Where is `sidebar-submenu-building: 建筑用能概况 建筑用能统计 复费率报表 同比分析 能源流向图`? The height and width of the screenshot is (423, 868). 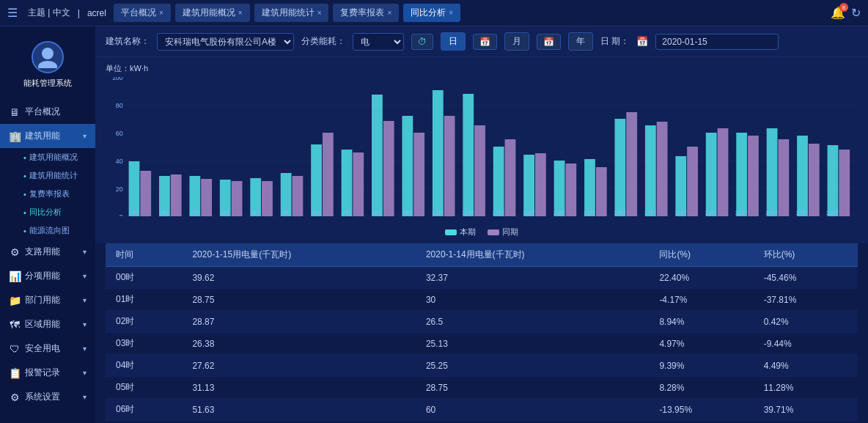
sidebar-submenu-building: 建筑用能概况 建筑用能统计 复费率报表 同比分析 能源流向图 is located at coordinates (48, 194).